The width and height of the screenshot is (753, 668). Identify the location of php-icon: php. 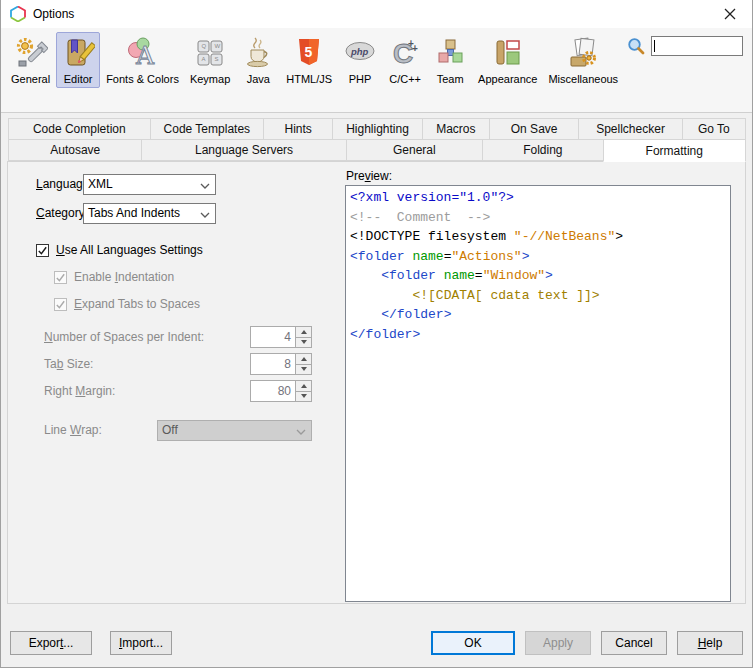
(360, 53).